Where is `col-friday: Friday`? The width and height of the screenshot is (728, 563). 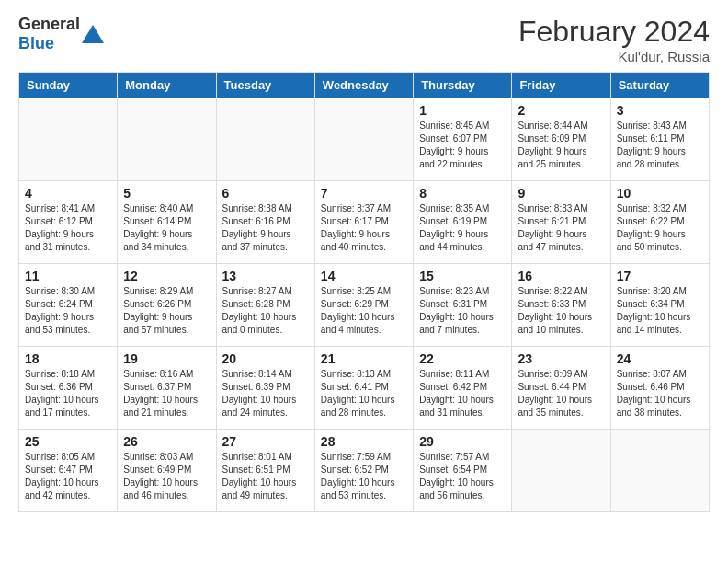 col-friday: Friday is located at coordinates (561, 86).